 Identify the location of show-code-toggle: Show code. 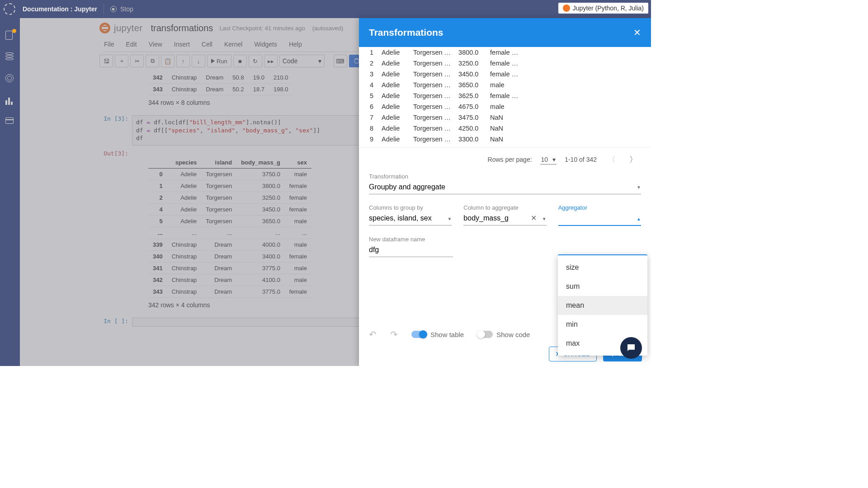
(504, 334).